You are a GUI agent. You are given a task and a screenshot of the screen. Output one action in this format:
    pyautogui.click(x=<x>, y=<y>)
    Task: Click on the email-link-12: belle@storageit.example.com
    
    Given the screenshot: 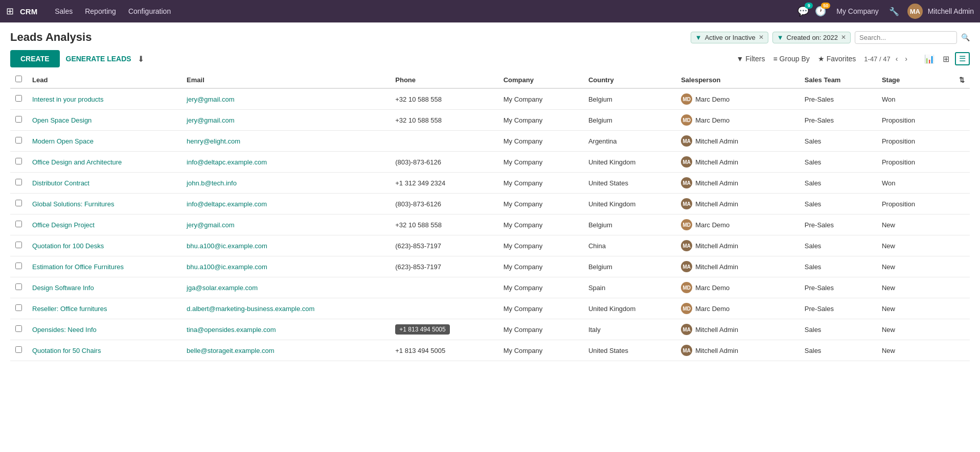 What is the action you would take?
    pyautogui.click(x=230, y=350)
    